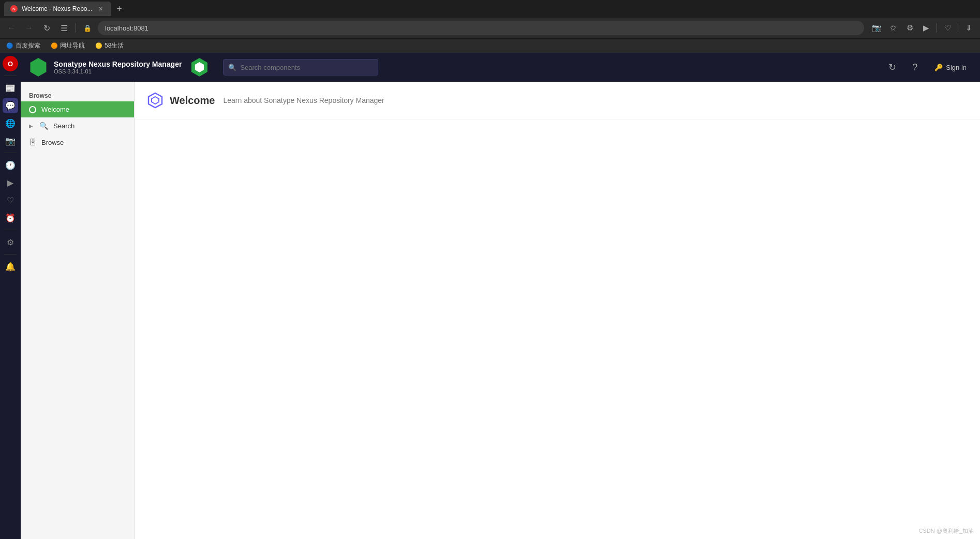  I want to click on app-topbar: Sonatype Nexus Repository Manager OSS 3.…, so click(500, 67).